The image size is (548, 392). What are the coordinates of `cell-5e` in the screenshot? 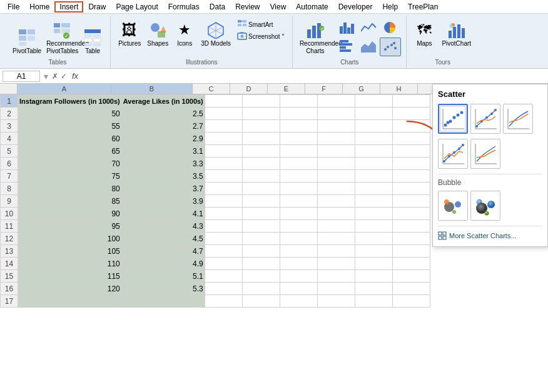 It's located at (298, 151).